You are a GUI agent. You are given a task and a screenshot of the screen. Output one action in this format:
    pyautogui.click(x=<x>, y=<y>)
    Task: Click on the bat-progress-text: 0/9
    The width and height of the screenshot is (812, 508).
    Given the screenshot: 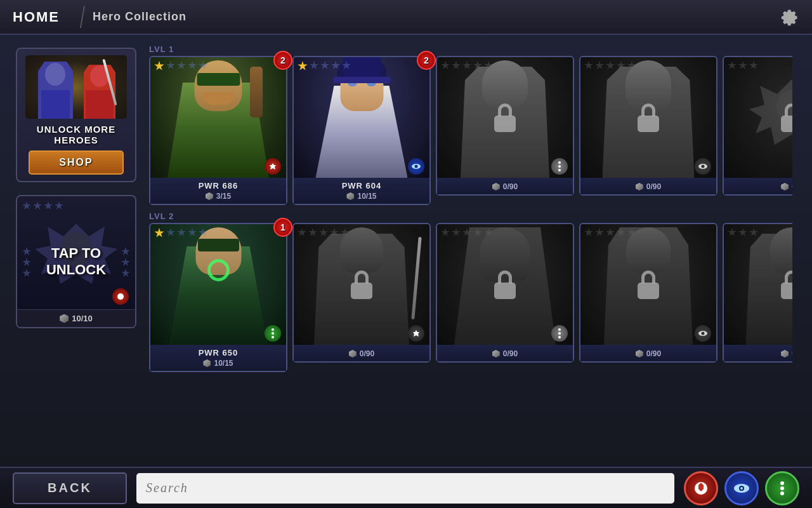 What is the action you would take?
    pyautogui.click(x=792, y=187)
    